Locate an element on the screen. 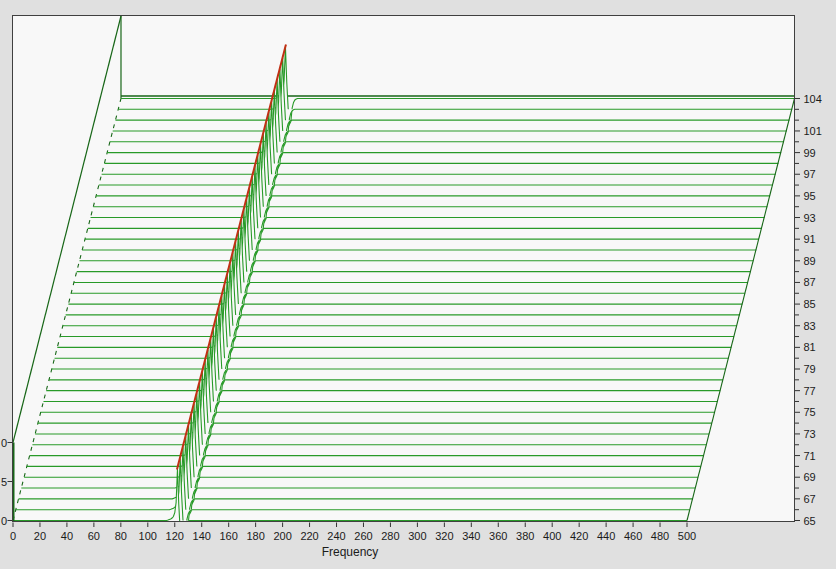 This screenshot has width=836, height=569. x-tick-label: 500 is located at coordinates (687, 536).